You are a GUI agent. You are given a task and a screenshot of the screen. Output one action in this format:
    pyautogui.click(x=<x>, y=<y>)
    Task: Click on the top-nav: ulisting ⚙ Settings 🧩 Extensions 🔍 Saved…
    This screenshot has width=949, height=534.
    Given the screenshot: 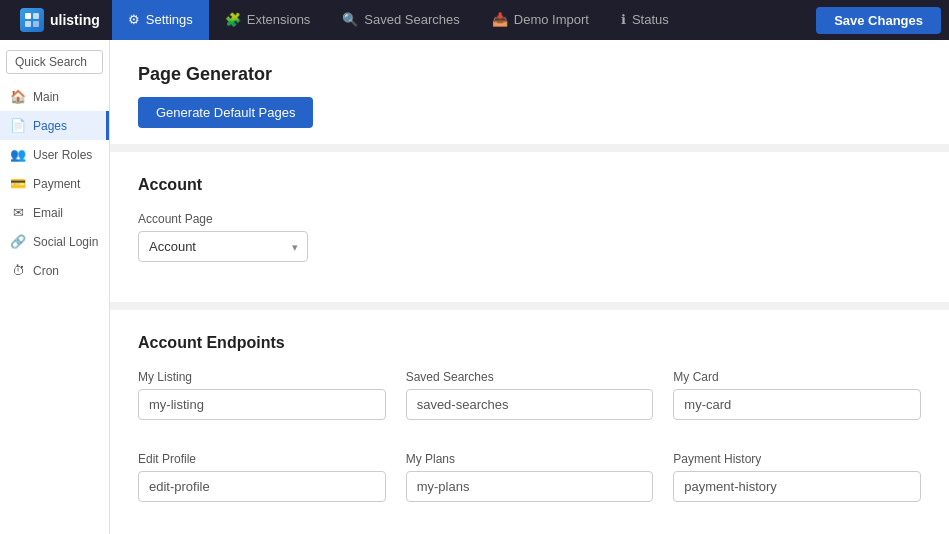 What is the action you would take?
    pyautogui.click(x=474, y=20)
    